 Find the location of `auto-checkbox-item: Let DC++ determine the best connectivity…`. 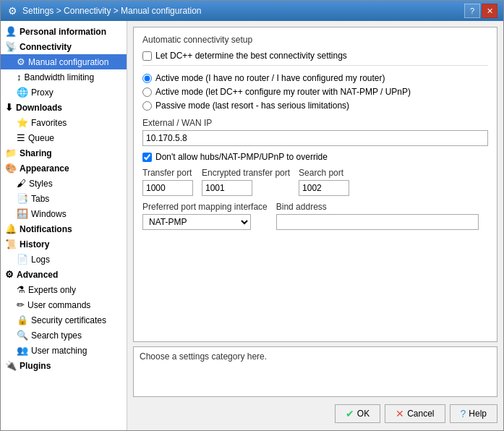

auto-checkbox-item: Let DC++ determine the best connectivity… is located at coordinates (315, 56).